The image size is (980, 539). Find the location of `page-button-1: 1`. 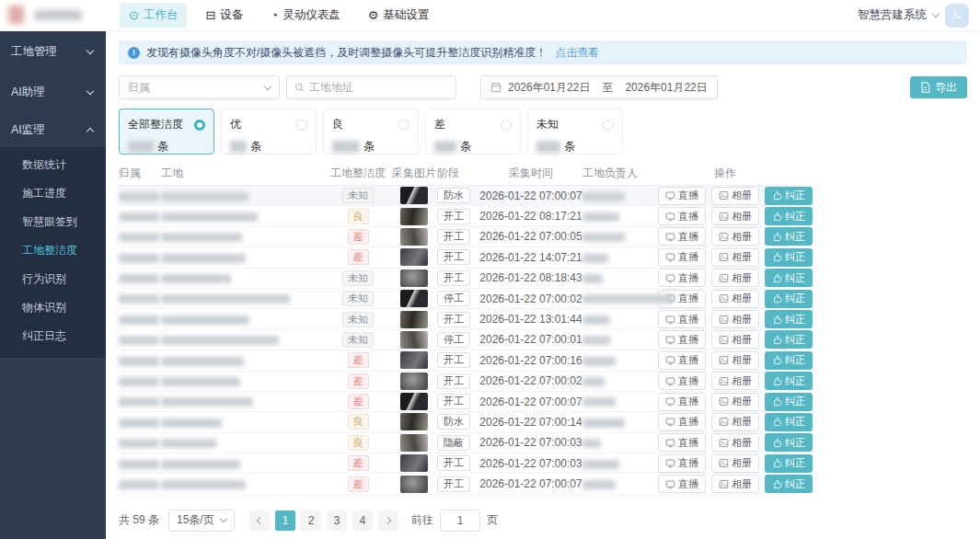

page-button-1: 1 is located at coordinates (285, 521).